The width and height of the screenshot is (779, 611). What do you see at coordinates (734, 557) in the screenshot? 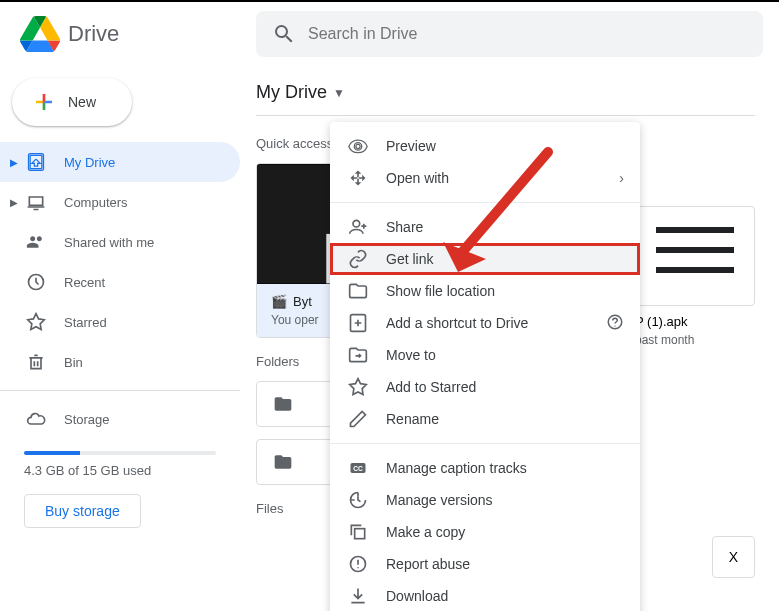
I see `folder-item-x: X` at bounding box center [734, 557].